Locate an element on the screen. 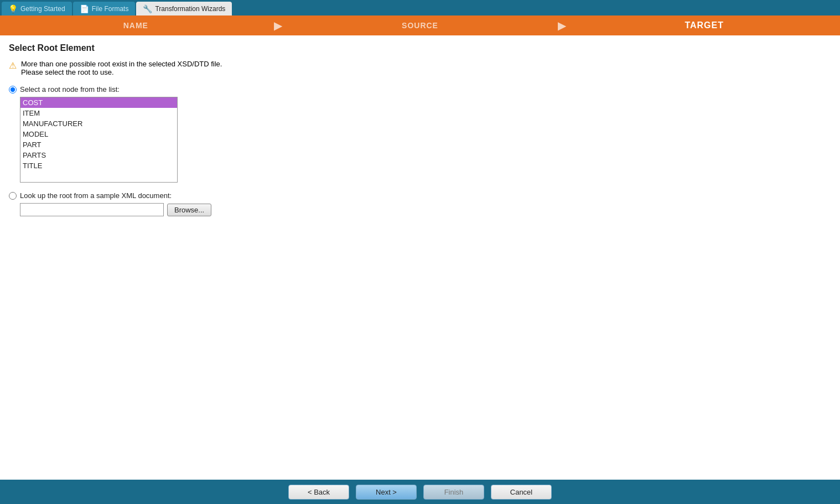 This screenshot has height=504, width=840. tab-bar: 💡 Getting Started 📄 File Formats 🔧 Trans… is located at coordinates (420, 8).